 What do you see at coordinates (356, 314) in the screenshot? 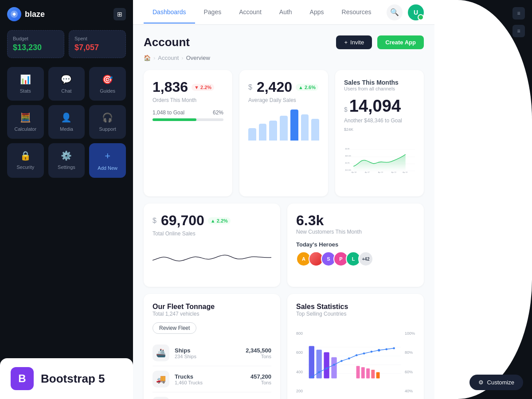
I see `sales-stats-subtitle: Top Selling Countries` at bounding box center [356, 314].